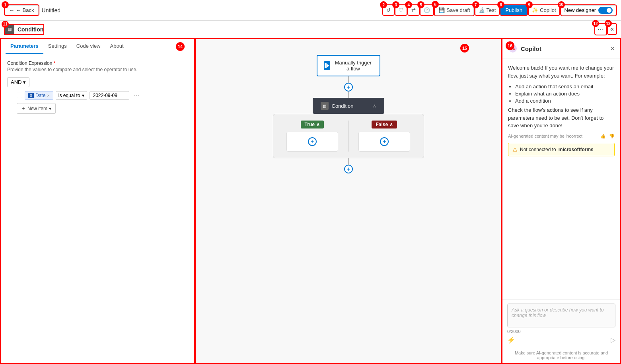  Describe the element at coordinates (109, 95) in the screenshot. I see `condition-value-input` at that location.